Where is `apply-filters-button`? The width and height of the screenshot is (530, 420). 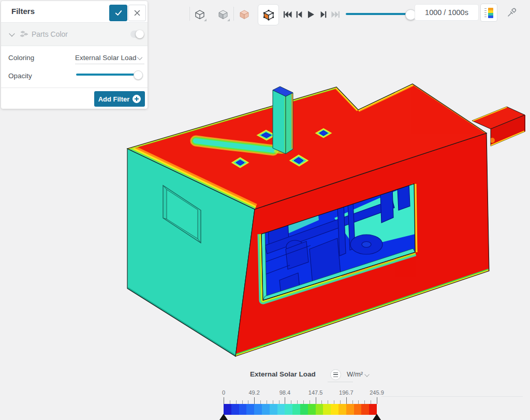 apply-filters-button is located at coordinates (118, 13).